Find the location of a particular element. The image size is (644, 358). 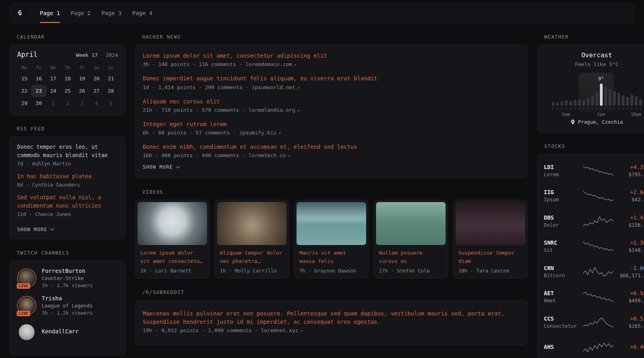

calendar-date: 17 is located at coordinates (53, 79).